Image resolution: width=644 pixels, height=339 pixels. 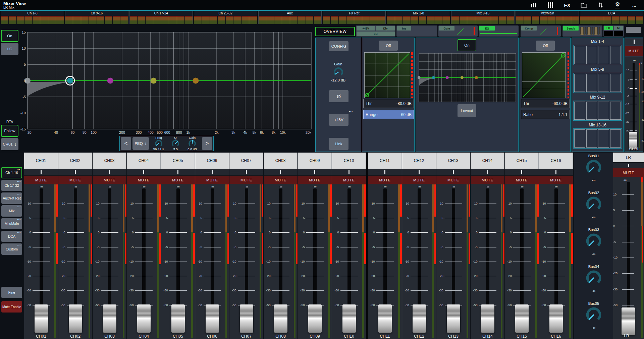 What do you see at coordinates (10, 49) in the screenshot?
I see `lowcut-button: LC` at bounding box center [10, 49].